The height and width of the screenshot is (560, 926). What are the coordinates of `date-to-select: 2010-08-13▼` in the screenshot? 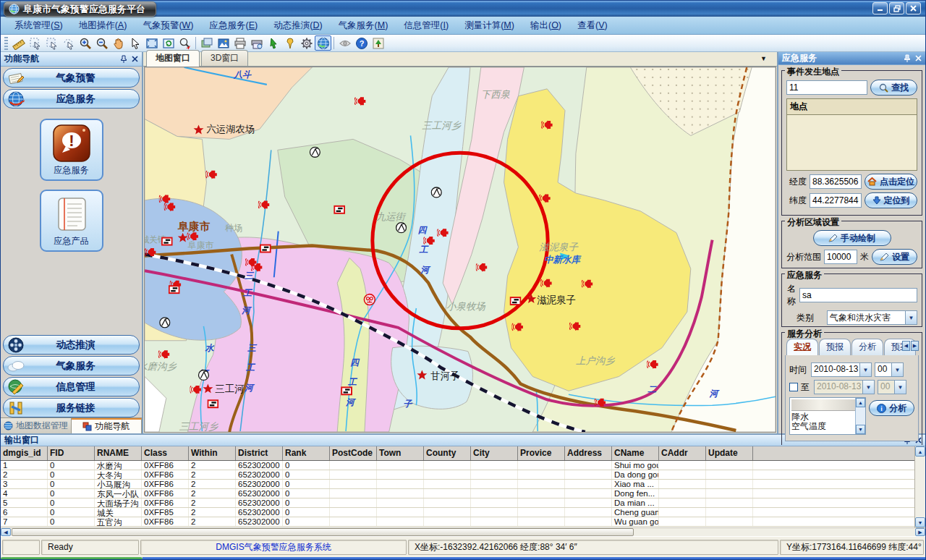 It's located at (844, 387).